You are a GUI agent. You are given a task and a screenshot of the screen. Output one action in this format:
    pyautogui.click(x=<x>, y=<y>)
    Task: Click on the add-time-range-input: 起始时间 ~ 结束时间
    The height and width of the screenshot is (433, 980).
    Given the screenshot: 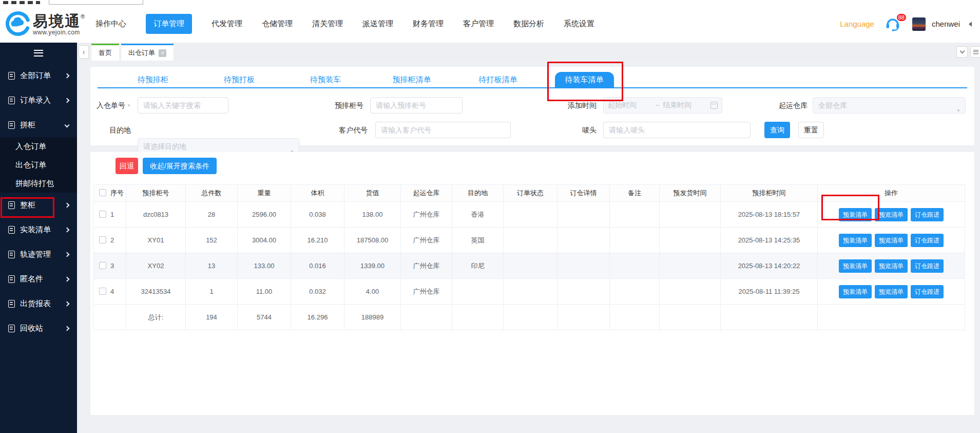 What is the action you would take?
    pyautogui.click(x=663, y=105)
    